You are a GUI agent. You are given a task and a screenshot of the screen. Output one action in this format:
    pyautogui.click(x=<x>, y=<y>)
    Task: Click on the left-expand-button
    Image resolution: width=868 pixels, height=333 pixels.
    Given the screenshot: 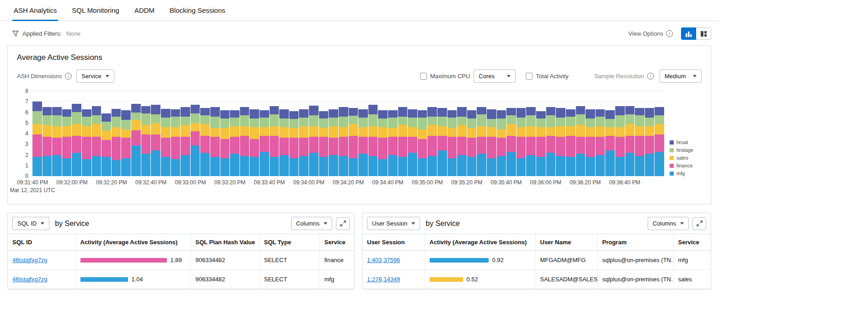 What is the action you would take?
    pyautogui.click(x=343, y=224)
    